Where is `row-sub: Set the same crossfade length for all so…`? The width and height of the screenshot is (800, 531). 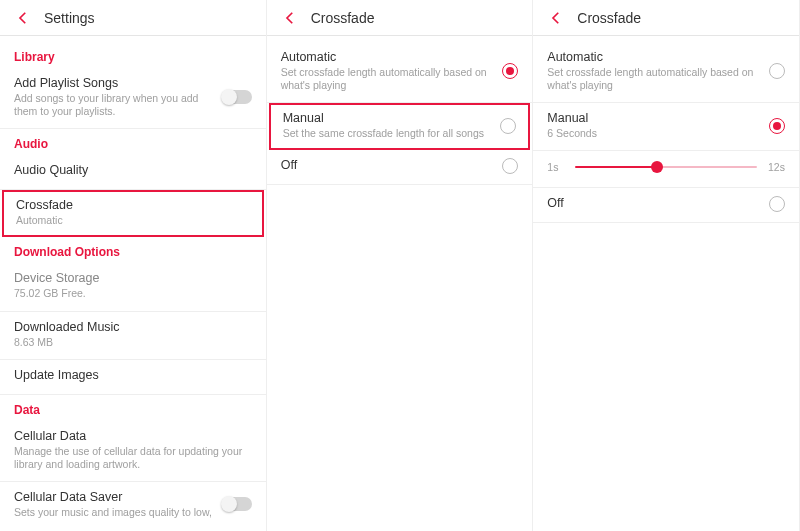
row-sub: Set the same crossfade length for all so… is located at coordinates (392, 134).